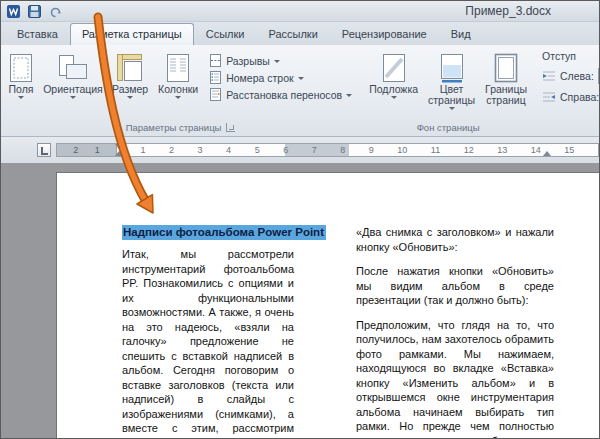 The height and width of the screenshot is (439, 600). I want to click on word-app-icon, so click(14, 12).